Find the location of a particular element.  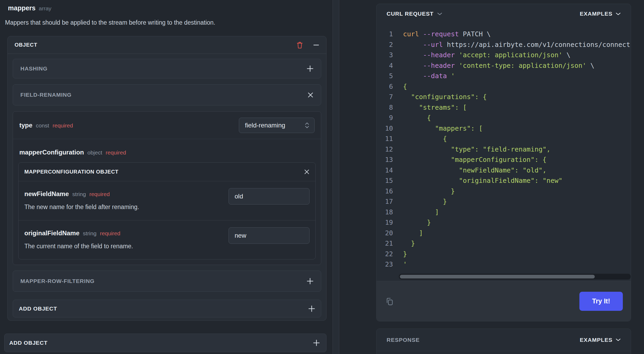

response-card: RESPONSE EXAMPLES is located at coordinates (504, 341).